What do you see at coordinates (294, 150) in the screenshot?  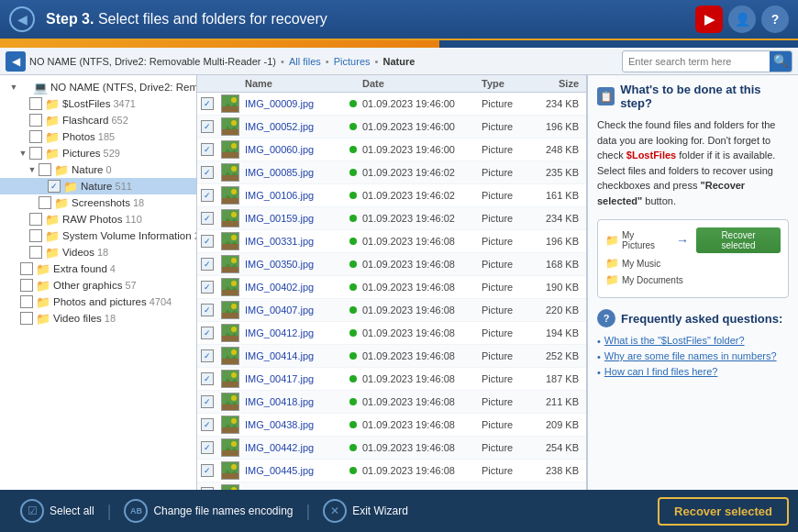 I see `file-name: IMG_00060.jpg` at bounding box center [294, 150].